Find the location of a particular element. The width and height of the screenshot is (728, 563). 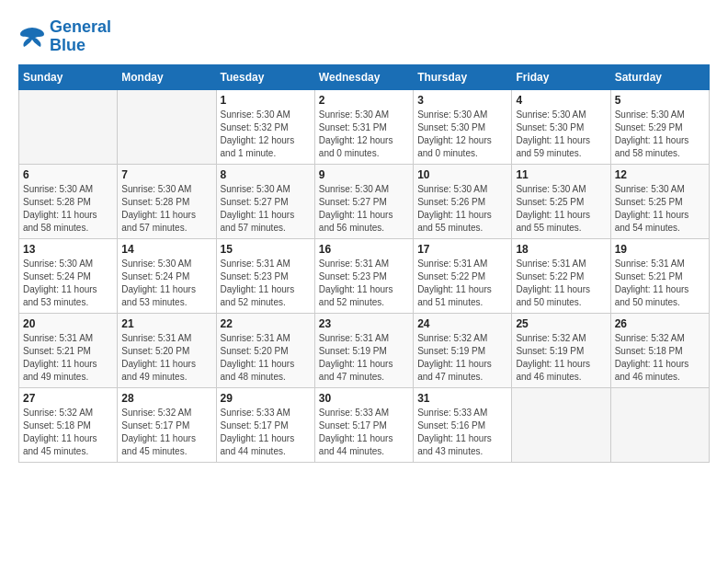

day-number: 20 is located at coordinates (68, 324).